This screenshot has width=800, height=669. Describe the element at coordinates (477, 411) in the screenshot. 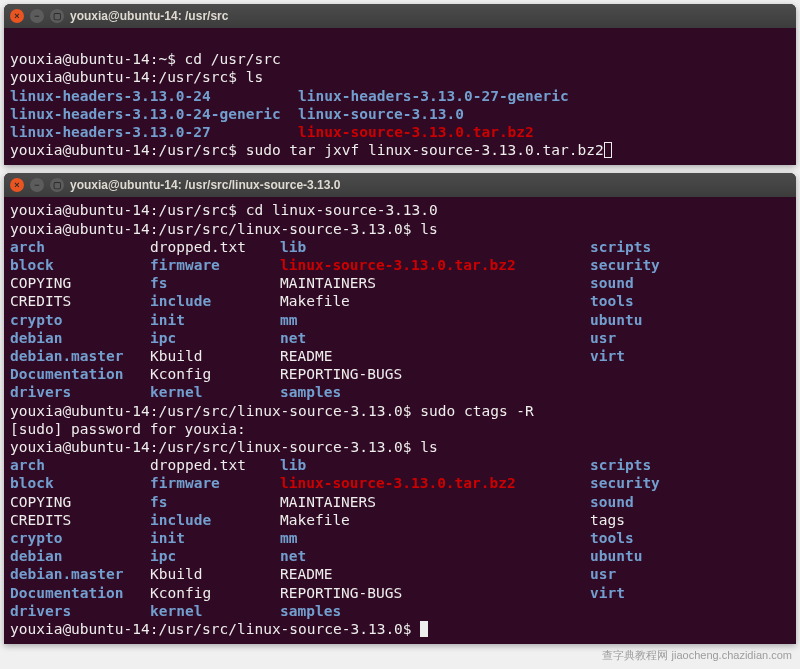

I see `command-text: sudo ctags -R` at that location.